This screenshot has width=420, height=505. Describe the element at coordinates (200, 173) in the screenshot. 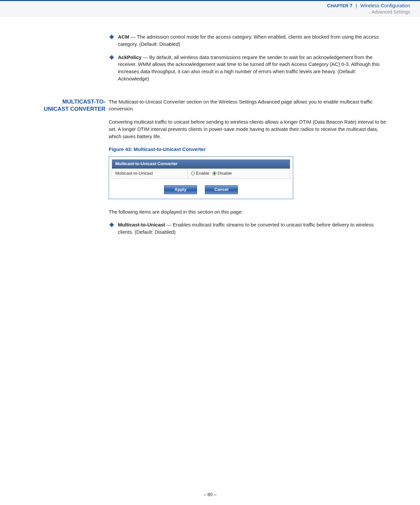

I see `enable-radio: Enable` at that location.